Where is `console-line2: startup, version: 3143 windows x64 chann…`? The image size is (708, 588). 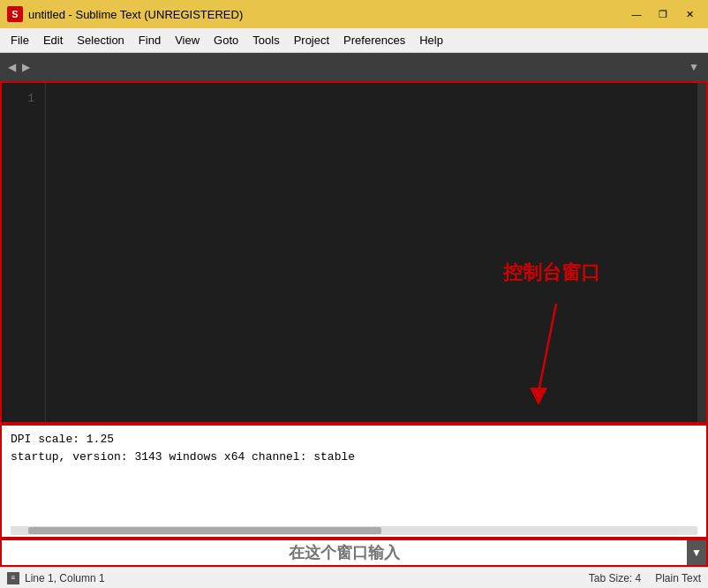
console-line2: startup, version: 3143 windows x64 chann… is located at coordinates (354, 457).